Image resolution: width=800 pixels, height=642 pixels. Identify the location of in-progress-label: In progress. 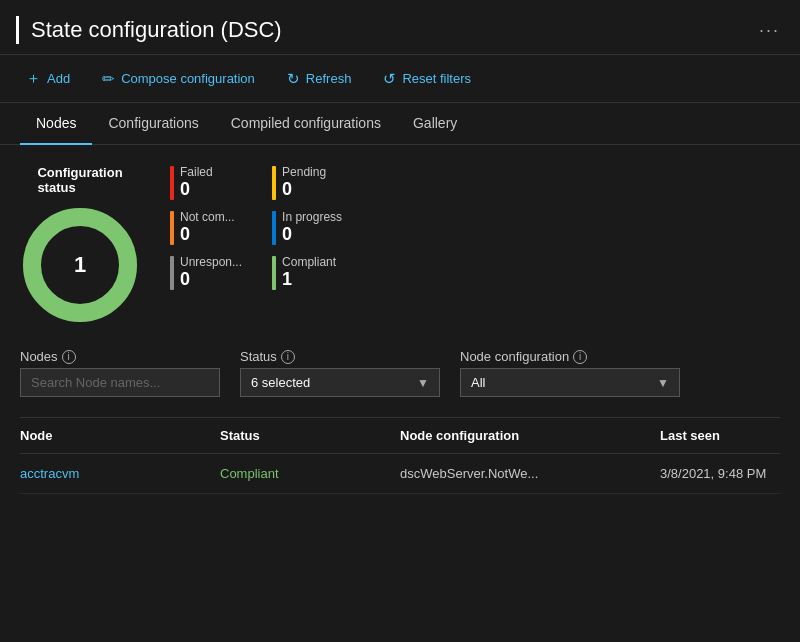
(312, 217).